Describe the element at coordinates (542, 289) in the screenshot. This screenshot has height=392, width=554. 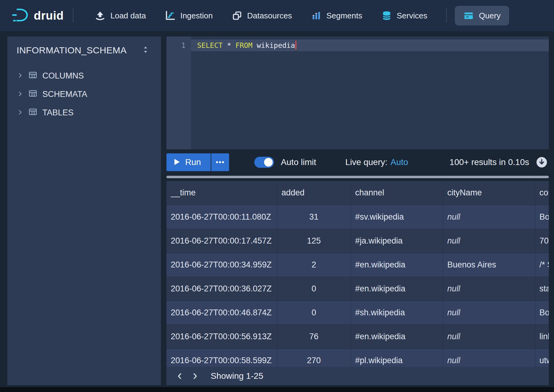
I see `table-cell: sta` at that location.